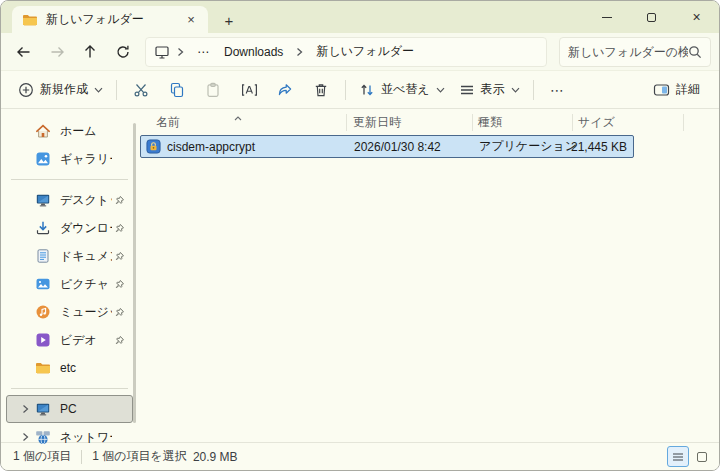 This screenshot has width=720, height=471. I want to click on breadcrumb: ⋯ Downloads 新しいフォルダー, so click(346, 52).